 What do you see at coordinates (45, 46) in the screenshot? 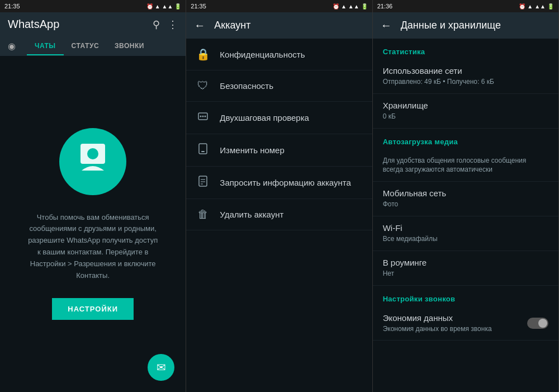
I see `tab-chats: ЧАТЫ` at bounding box center [45, 46].